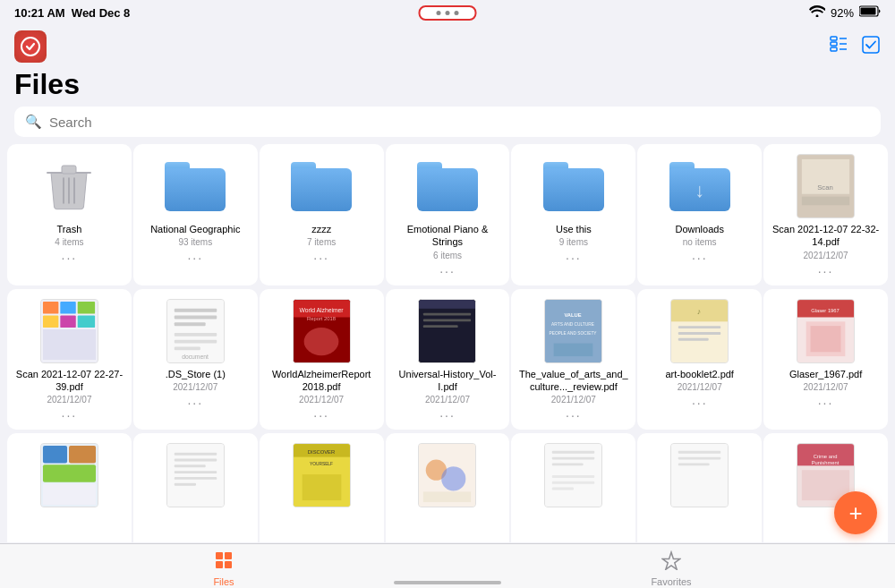  I want to click on item-name: Trash, so click(70, 229).